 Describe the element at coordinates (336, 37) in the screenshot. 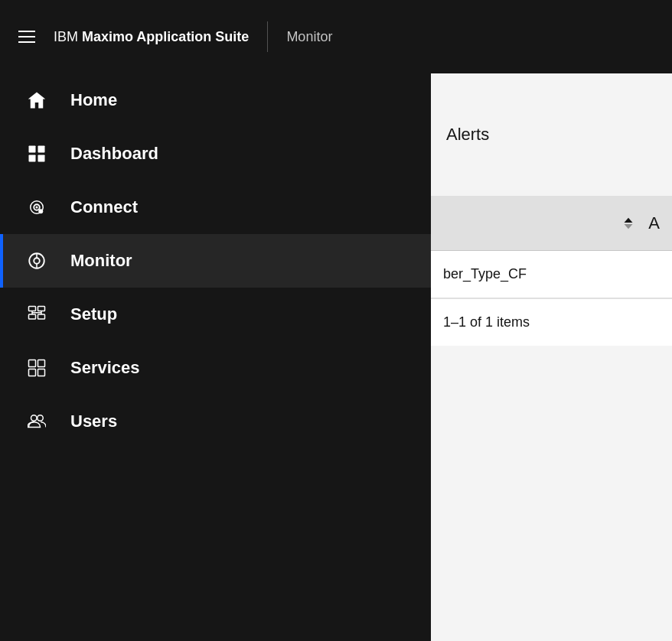

I see `app-header: IBM Maximo Application Suite Monitor` at that location.